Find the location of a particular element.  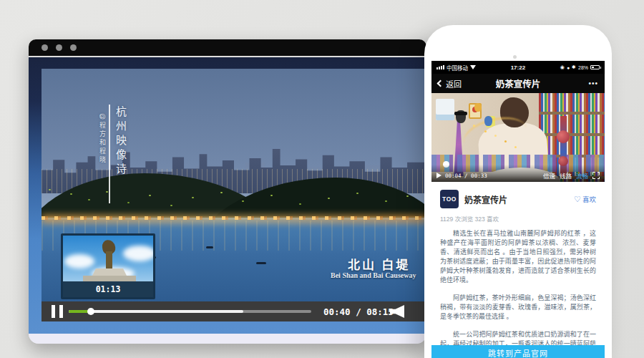

description-paragraph: 阿萨姆红茶，茶叶外形细扁，色呈深褐；汤色深红稍褐，带有淡淡的麦芽香、玫瑰香，滋味… is located at coordinates (518, 308).